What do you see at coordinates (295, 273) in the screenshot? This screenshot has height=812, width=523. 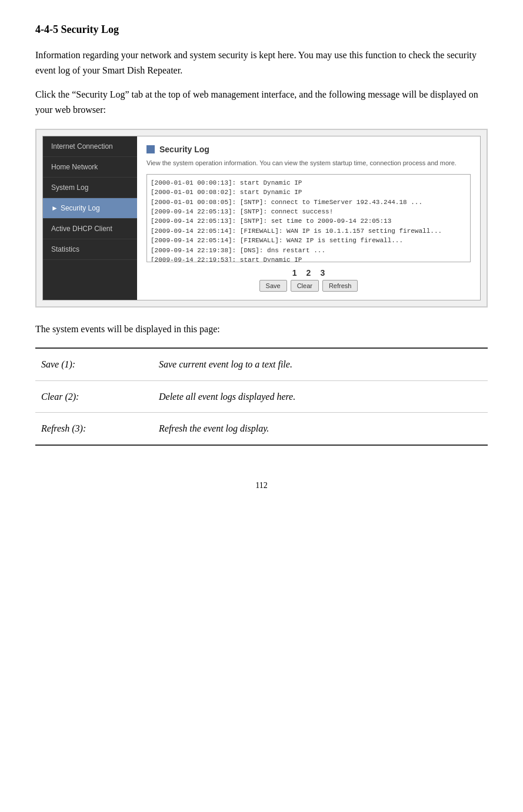 I see `button-number-1: 1` at bounding box center [295, 273].